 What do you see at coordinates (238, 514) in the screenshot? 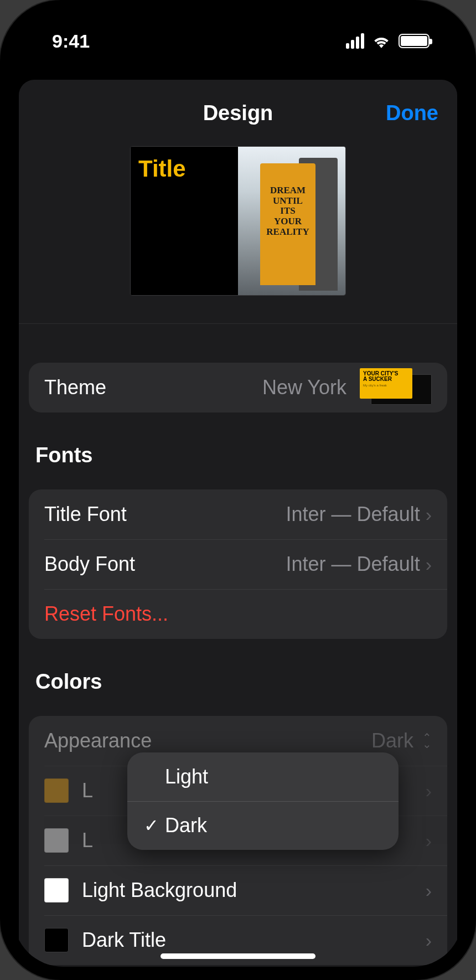
I see `title-font-row: Title Font Inter — Default ›` at bounding box center [238, 514].